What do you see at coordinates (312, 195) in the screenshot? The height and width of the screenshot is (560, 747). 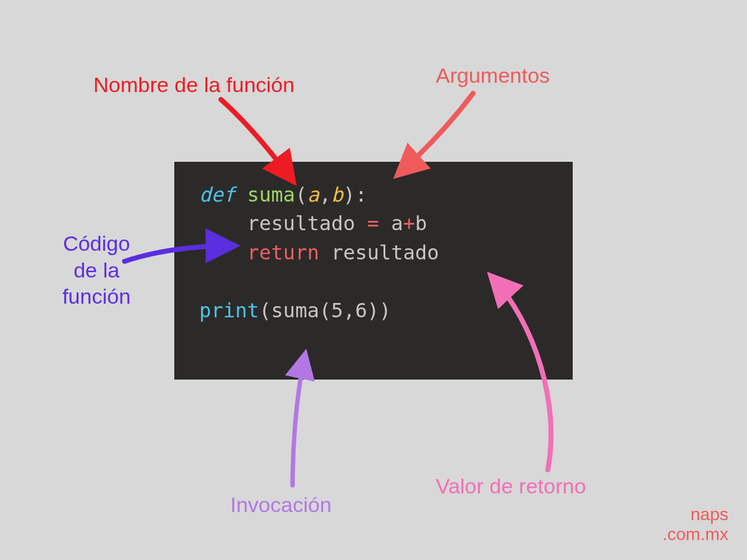 I see `param-a: a` at bounding box center [312, 195].